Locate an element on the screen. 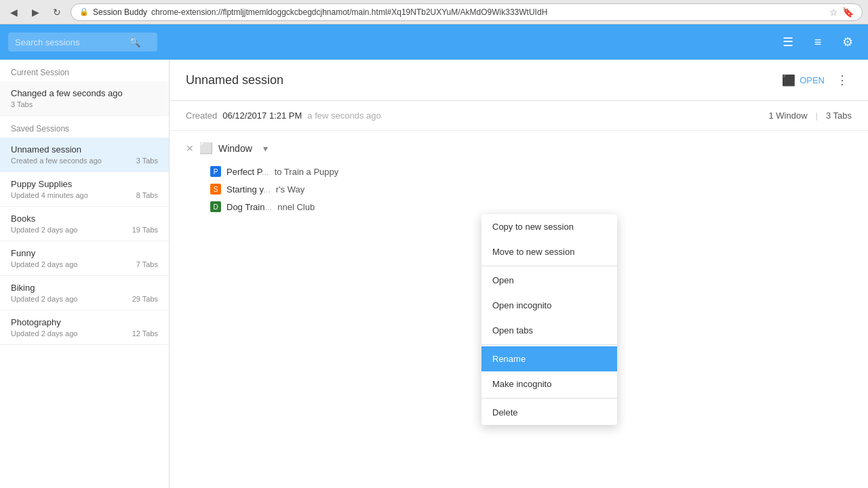  ctx-label-delete: Delete is located at coordinates (505, 412).